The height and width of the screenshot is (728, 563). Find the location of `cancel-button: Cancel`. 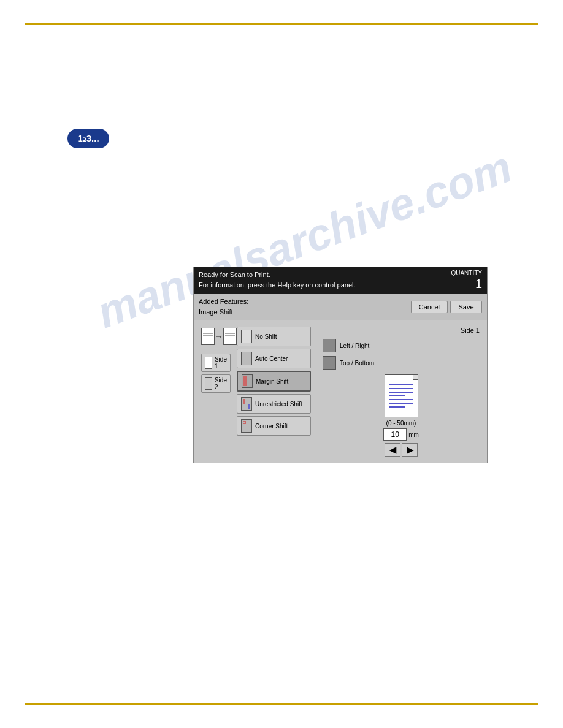

cancel-button: Cancel is located at coordinates (429, 307).